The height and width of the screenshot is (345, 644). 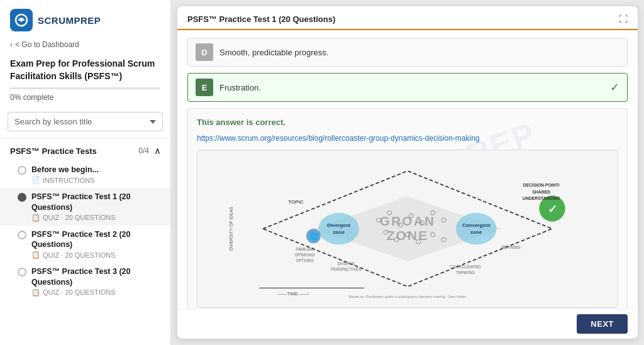 What do you see at coordinates (615, 87) in the screenshot?
I see `correct-check-icon: ✓` at bounding box center [615, 87].